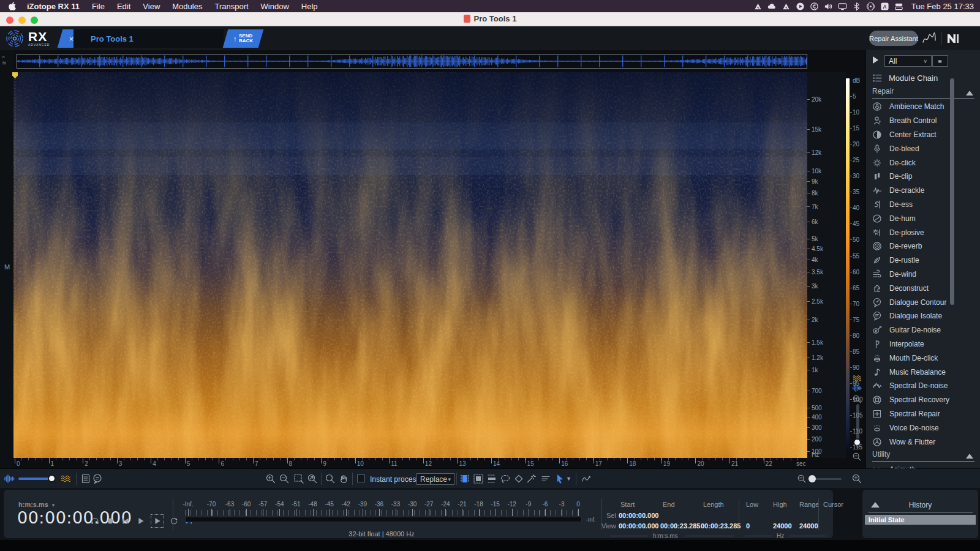 This screenshot has width=980, height=551. What do you see at coordinates (284, 479) in the screenshot?
I see `zoom-out-icon` at bounding box center [284, 479].